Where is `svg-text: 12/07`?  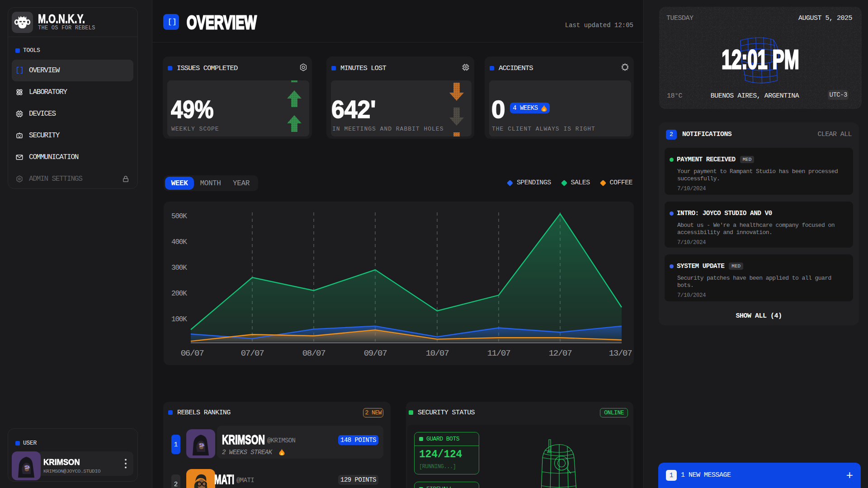
svg-text: 12/07 is located at coordinates (561, 353).